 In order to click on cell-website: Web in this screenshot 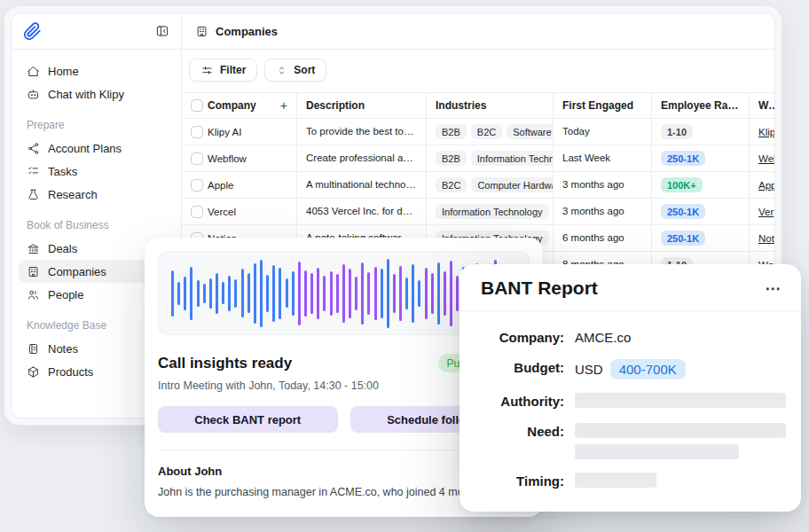, I will do `click(762, 158)`.